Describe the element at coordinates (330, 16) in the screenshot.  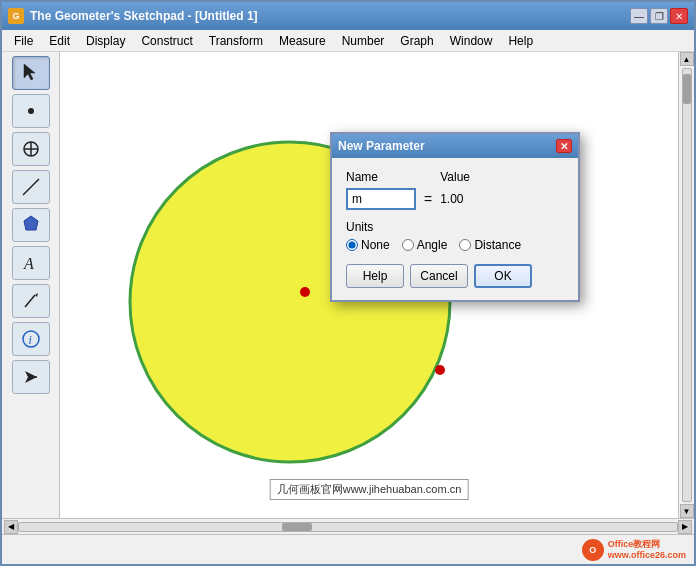
I see `window-title: The Geometer's Sketchpad - [Untitled 1]` at that location.